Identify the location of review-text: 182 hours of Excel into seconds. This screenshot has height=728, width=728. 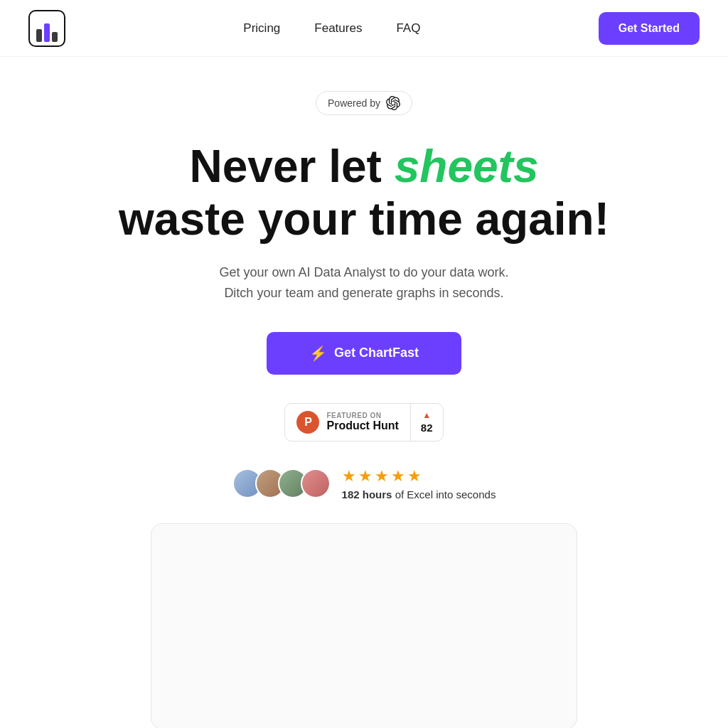
(419, 495).